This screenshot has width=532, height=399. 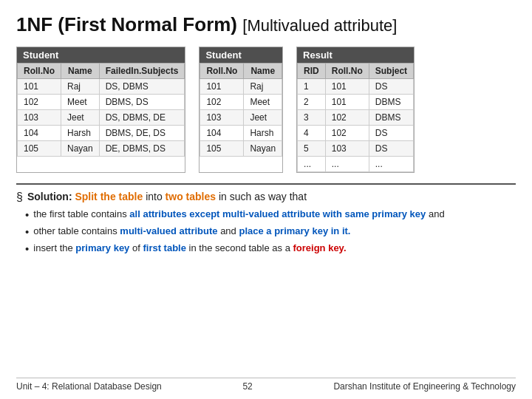 What do you see at coordinates (356, 87) in the screenshot?
I see `table-row: 1101DS` at bounding box center [356, 87].